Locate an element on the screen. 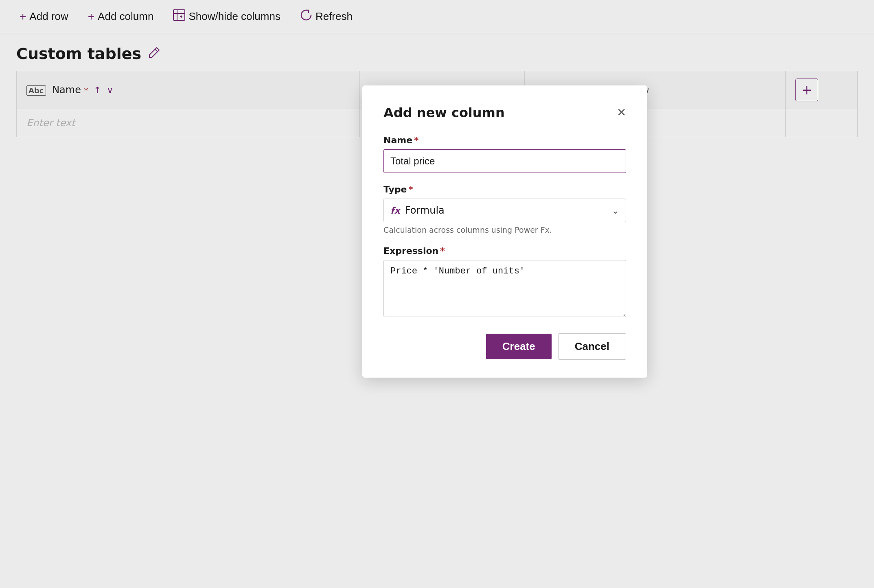 The height and width of the screenshot is (588, 874). required-star-expr: * is located at coordinates (442, 251).